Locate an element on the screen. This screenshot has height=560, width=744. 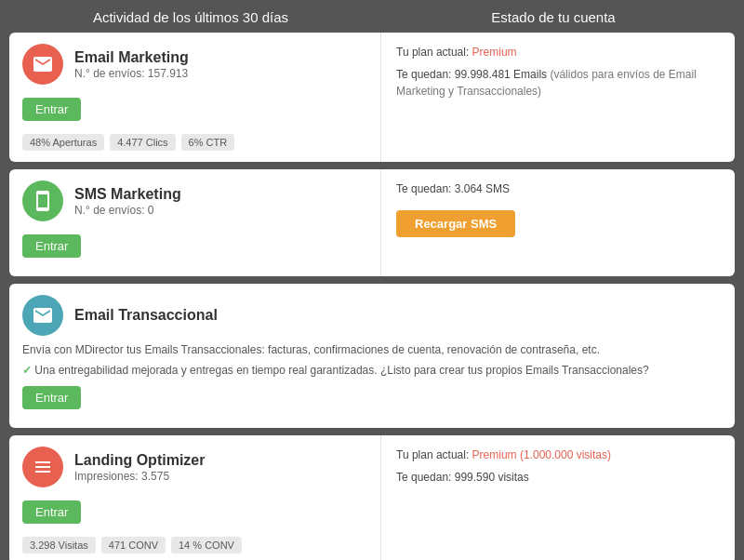
stat-badge: 3.298 Visitas is located at coordinates (60, 545).